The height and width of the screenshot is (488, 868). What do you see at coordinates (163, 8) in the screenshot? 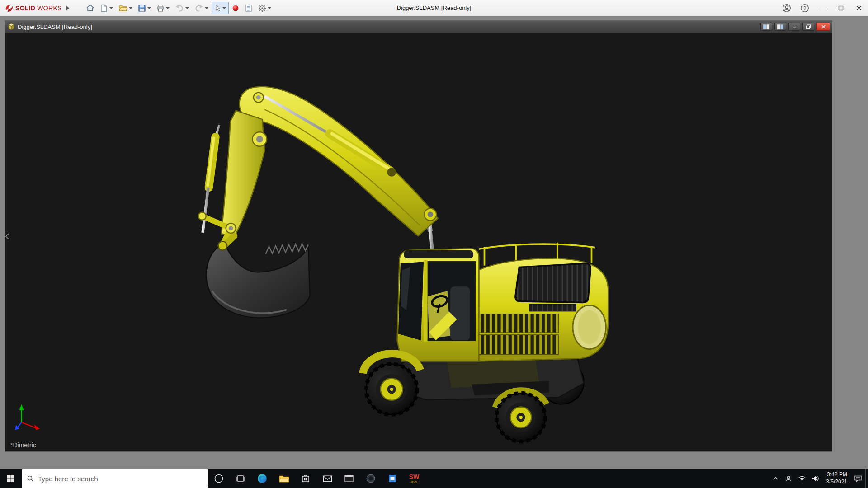
I see `print-button` at bounding box center [163, 8].